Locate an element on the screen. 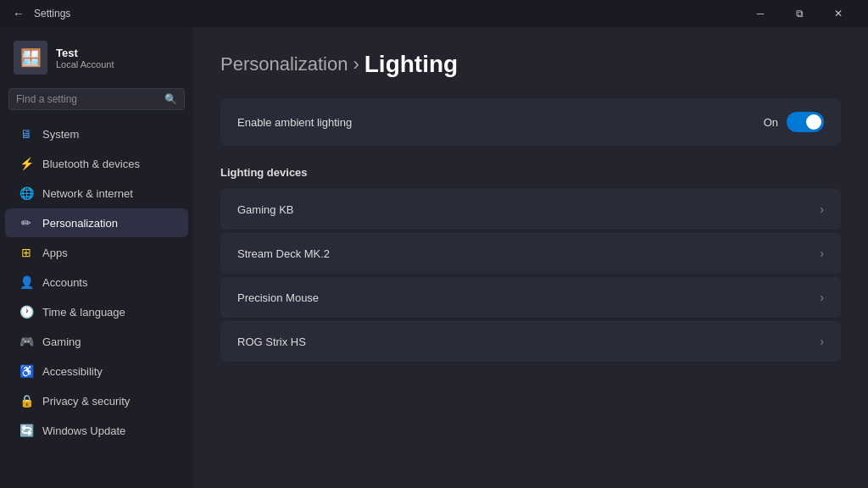  sidebar-item-label: Accessibility is located at coordinates (73, 371).